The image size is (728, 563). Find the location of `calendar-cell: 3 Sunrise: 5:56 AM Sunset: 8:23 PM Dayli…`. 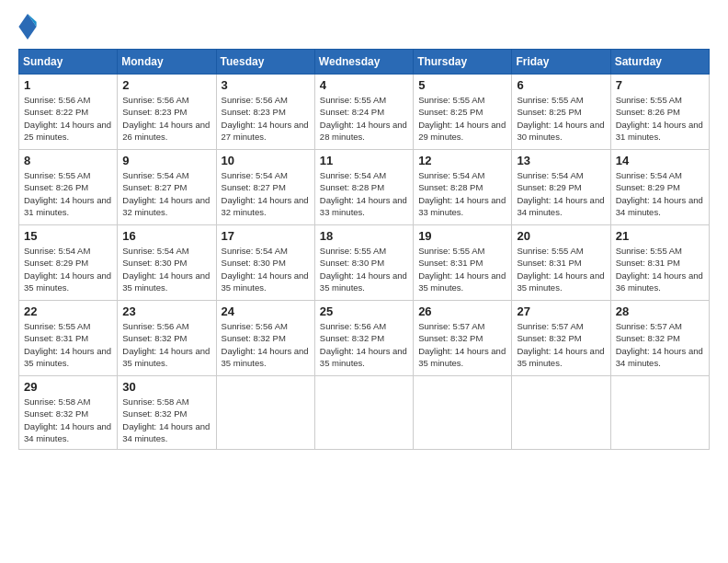

calendar-cell: 3 Sunrise: 5:56 AM Sunset: 8:23 PM Dayli… is located at coordinates (265, 112).